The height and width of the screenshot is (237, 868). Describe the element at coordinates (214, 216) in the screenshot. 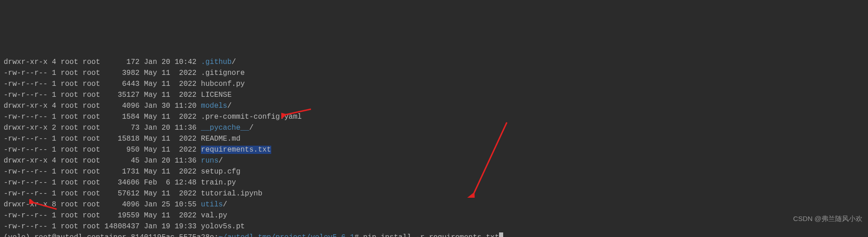

I see `file-name: val.py` at that location.